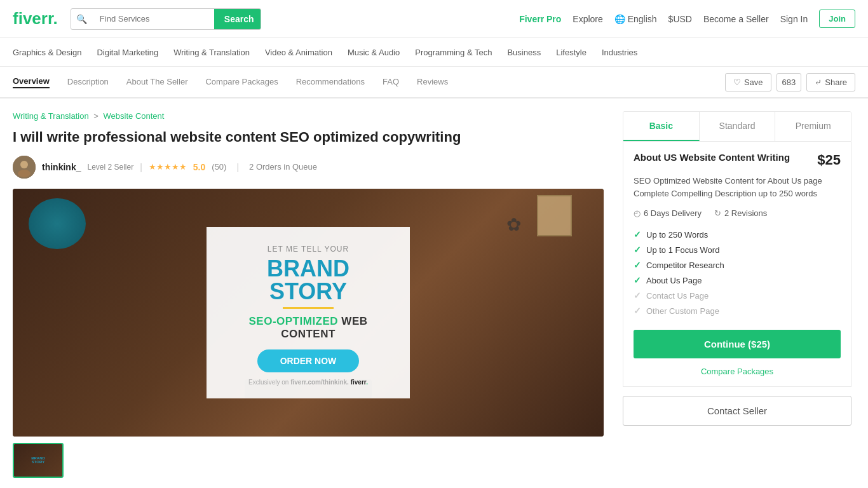 This screenshot has width=868, height=488. Describe the element at coordinates (219, 166) in the screenshot. I see `review-count: (50)` at that location.